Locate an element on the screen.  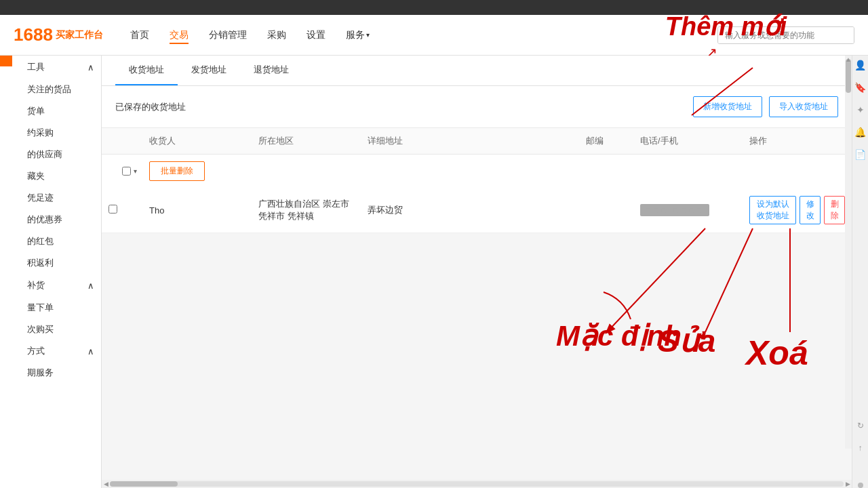
right-icon-bookmark: 🔖 is located at coordinates (861, 87).